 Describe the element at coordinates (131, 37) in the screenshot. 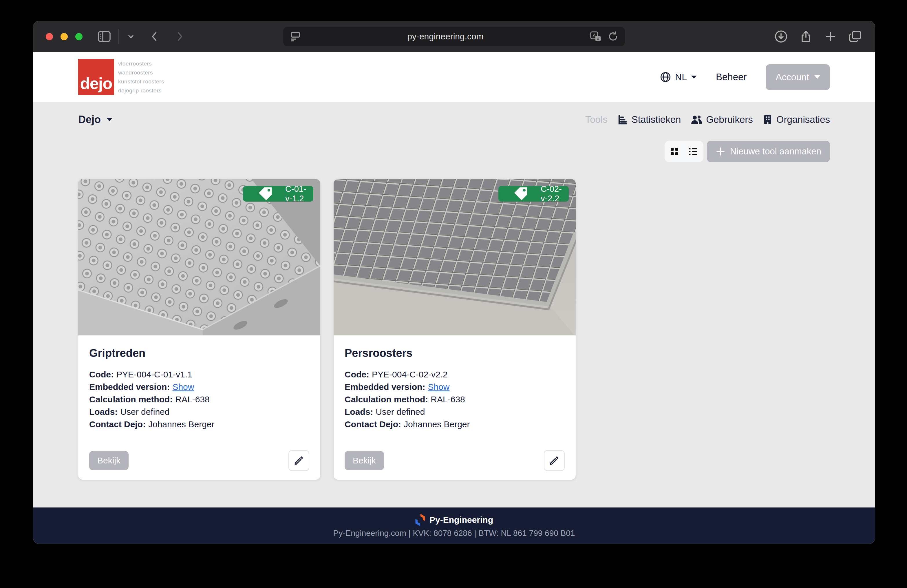

I see `tab-group-chevron-icon` at that location.